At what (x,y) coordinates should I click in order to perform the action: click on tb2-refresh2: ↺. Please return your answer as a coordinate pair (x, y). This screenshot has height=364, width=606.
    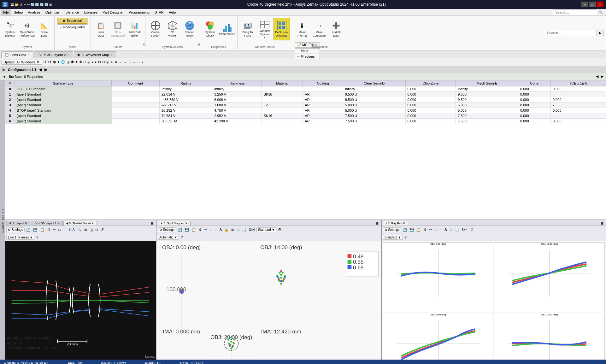
    Looking at the image, I should click on (50, 62).